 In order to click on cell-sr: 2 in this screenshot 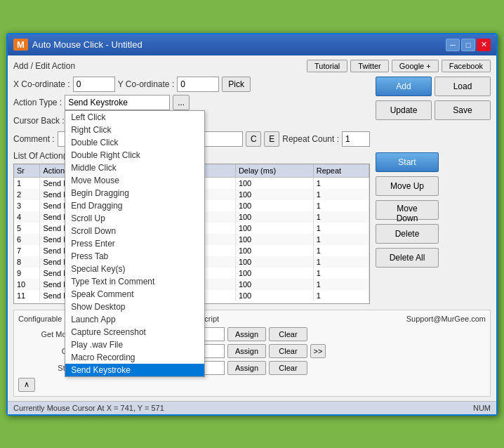, I will do `click(27, 195)`.